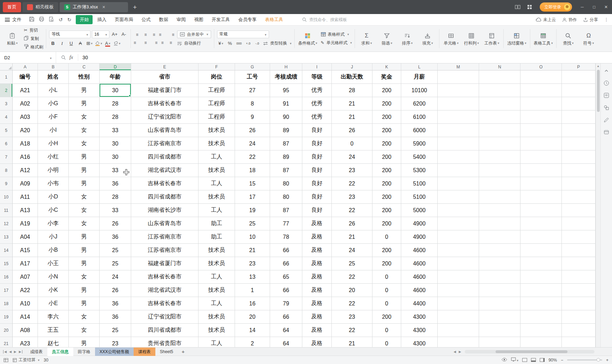 Image resolution: width=612 pixels, height=364 pixels. I want to click on hscroll-right-icon: ▶, so click(460, 352).